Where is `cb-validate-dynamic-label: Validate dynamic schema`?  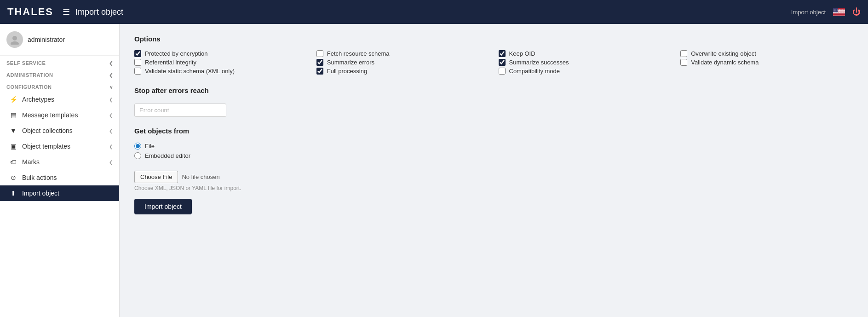
cb-validate-dynamic-label: Validate dynamic schema is located at coordinates (725, 63).